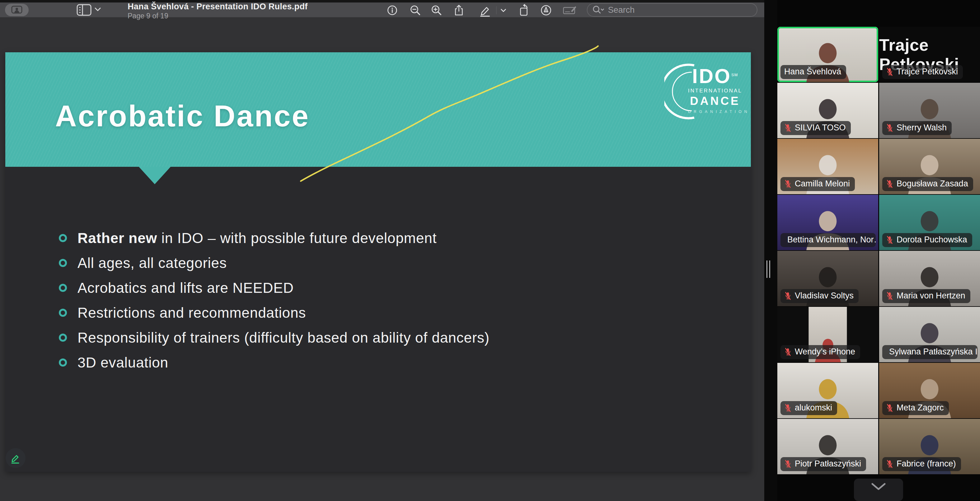  I want to click on slide-bullet: Rather new in IDO – with possible future…, so click(274, 238).